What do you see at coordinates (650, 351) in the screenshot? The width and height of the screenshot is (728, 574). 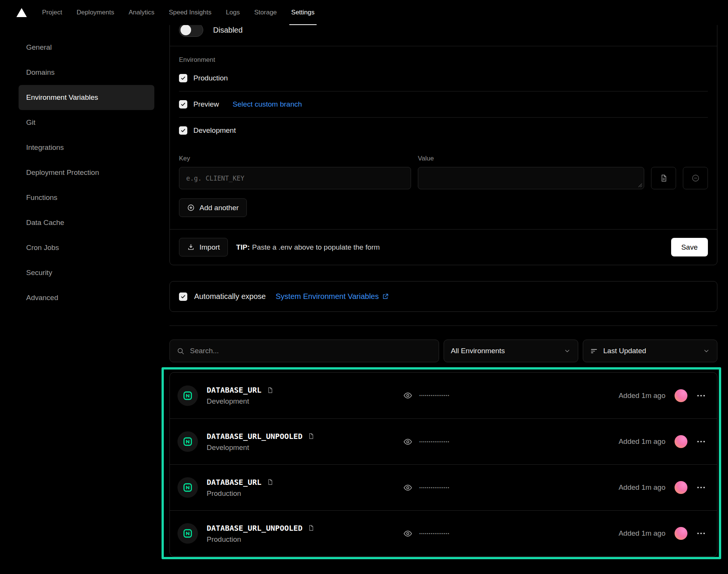 I see `sort-select-value: Last Updated` at bounding box center [650, 351].